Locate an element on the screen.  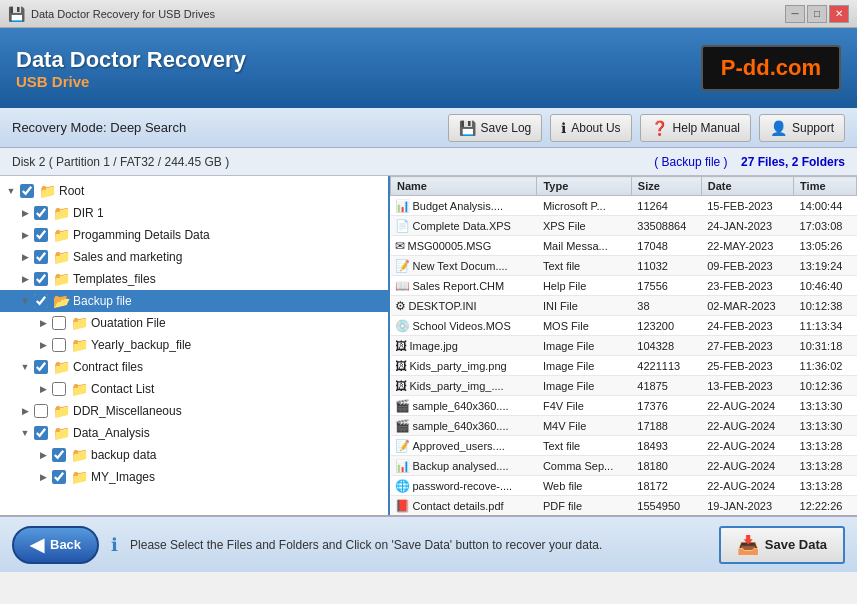
table-row: 🖼Image.jpgImage File10432827-FEB-202310:… is located at coordinates (624, 346).